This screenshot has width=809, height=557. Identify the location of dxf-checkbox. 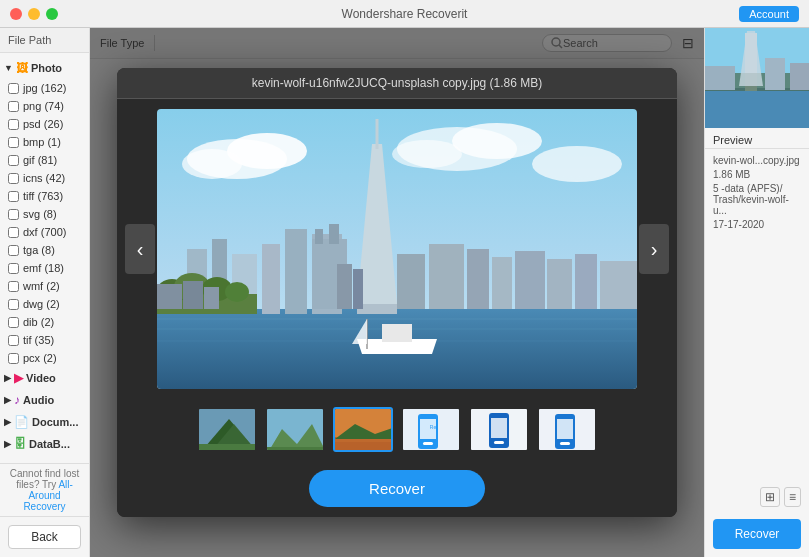
(14, 232).